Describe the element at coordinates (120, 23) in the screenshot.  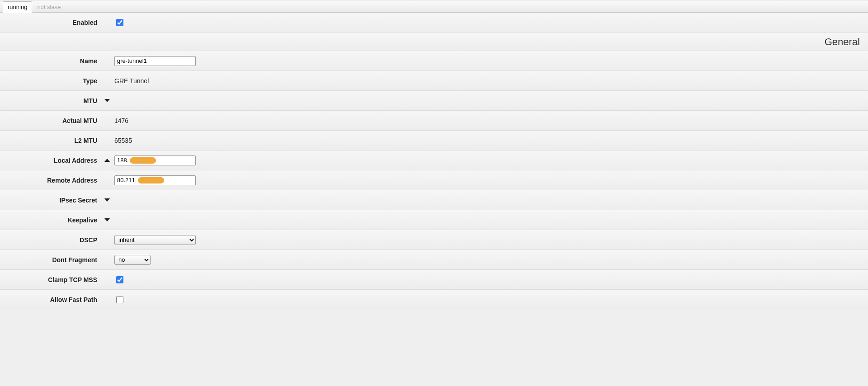
I see `enabled-checkbox` at that location.